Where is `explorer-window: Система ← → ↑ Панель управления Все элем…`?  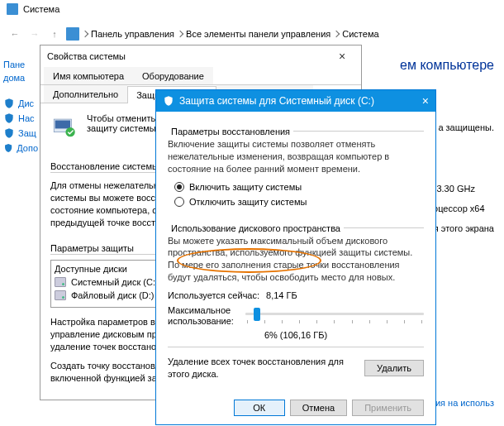
explorer-window: Система ← → ↑ Панель управления Все элем… is located at coordinates (252, 25).